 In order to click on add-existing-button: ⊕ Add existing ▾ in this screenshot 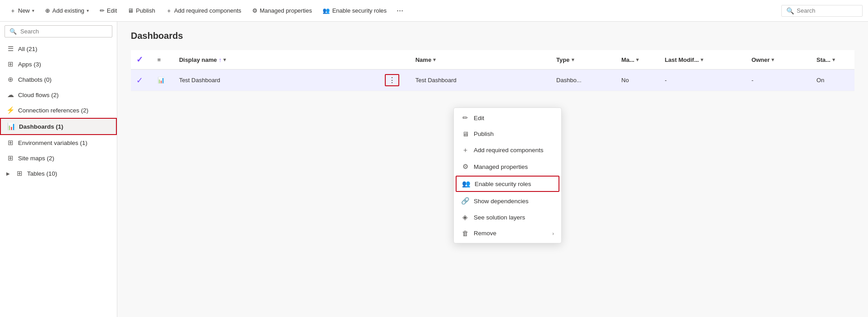, I will do `click(67, 11)`.